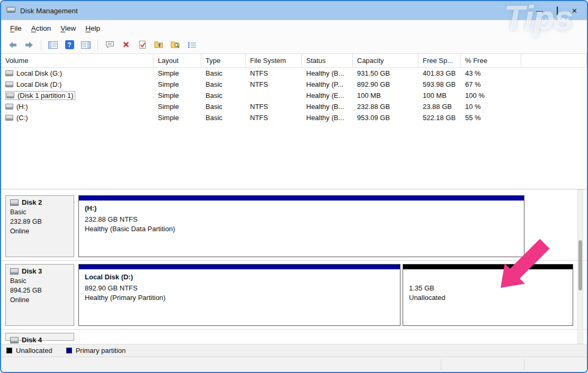 The height and width of the screenshot is (373, 588). Describe the element at coordinates (539, 11) in the screenshot. I see `minimize-button: —` at that location.